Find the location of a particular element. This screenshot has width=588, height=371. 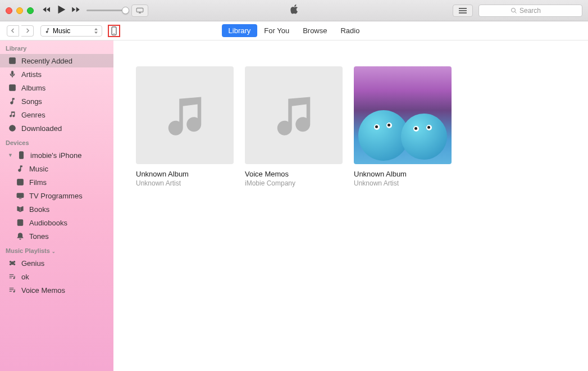

minimize-window-button is located at coordinates (20, 11).